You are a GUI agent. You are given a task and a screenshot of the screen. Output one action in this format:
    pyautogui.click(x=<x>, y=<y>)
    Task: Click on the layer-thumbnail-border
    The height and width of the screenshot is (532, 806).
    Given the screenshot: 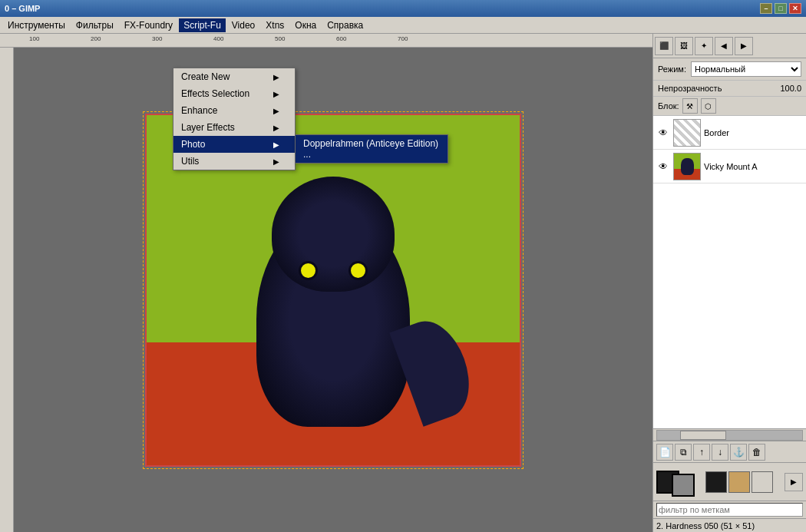 What is the action you would take?
    pyautogui.click(x=687, y=133)
    